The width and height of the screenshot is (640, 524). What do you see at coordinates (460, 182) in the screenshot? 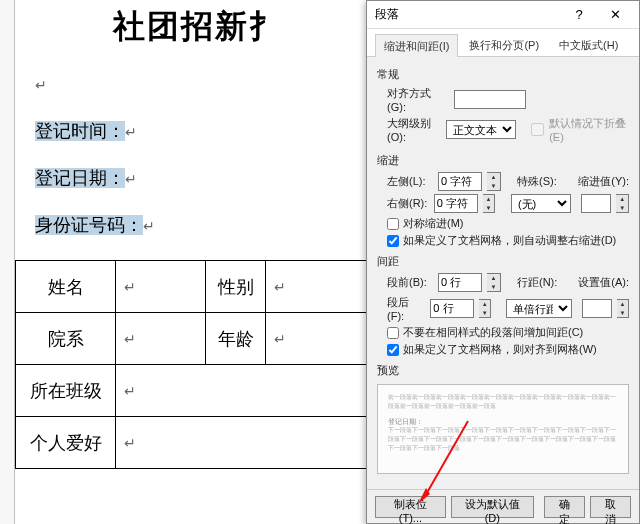
I see `input-left-indent` at bounding box center [460, 182].